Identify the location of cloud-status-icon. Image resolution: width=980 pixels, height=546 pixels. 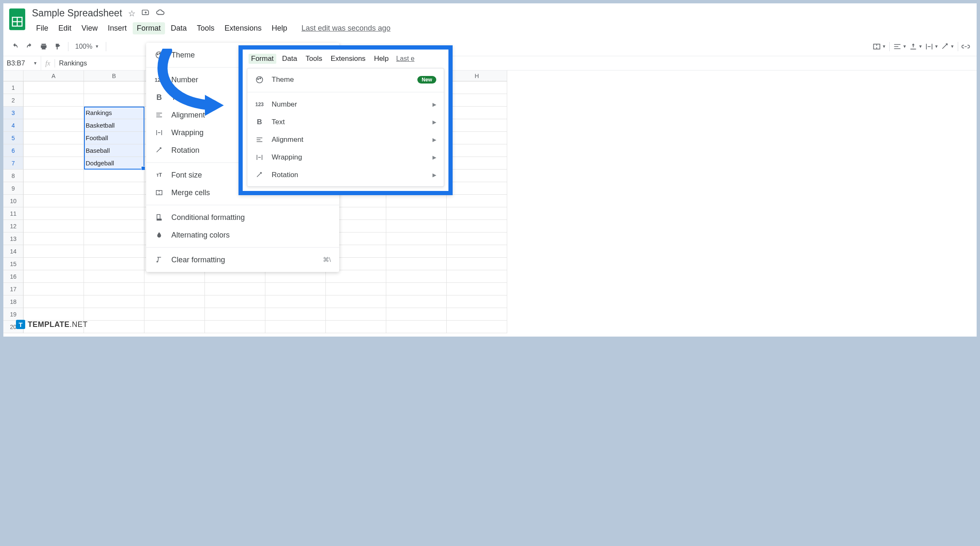
(160, 13).